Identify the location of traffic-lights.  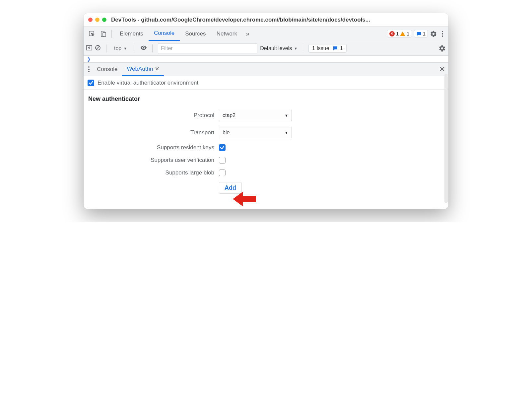
(98, 20).